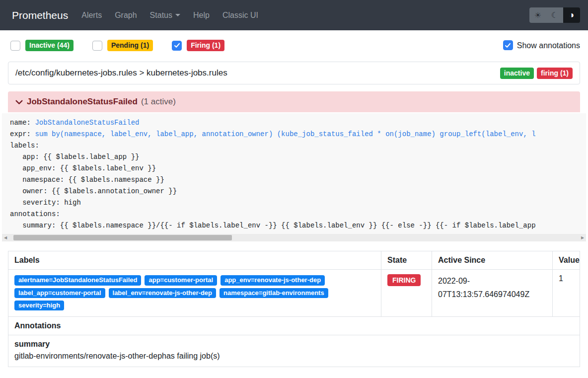  Describe the element at coordinates (555, 74) in the screenshot. I see `group-status-badge: firing (1)` at that location.